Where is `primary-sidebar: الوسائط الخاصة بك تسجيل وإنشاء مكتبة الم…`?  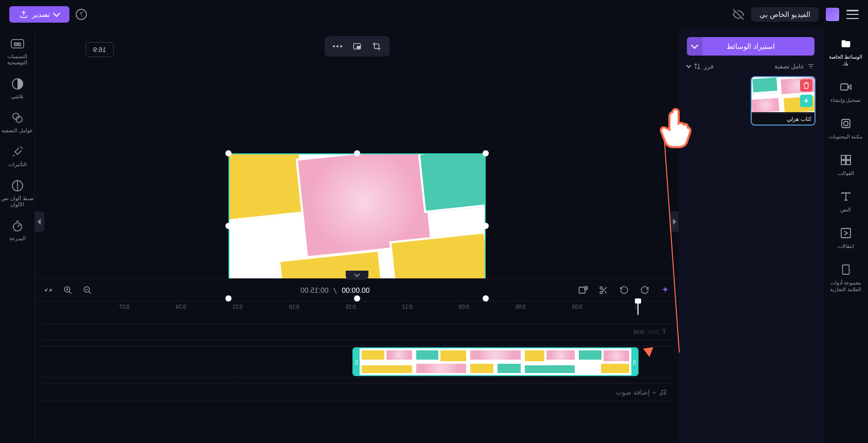 primary-sidebar: الوسائط الخاصة بك تسجيل وإنشاء مكتبة الم… is located at coordinates (845, 236).